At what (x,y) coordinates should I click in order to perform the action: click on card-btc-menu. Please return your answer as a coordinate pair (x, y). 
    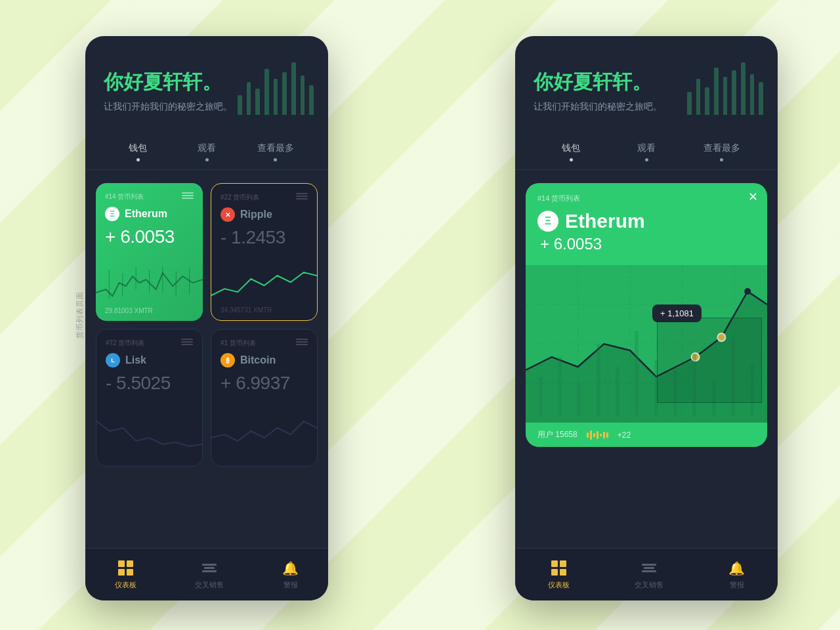
    Looking at the image, I should click on (302, 342).